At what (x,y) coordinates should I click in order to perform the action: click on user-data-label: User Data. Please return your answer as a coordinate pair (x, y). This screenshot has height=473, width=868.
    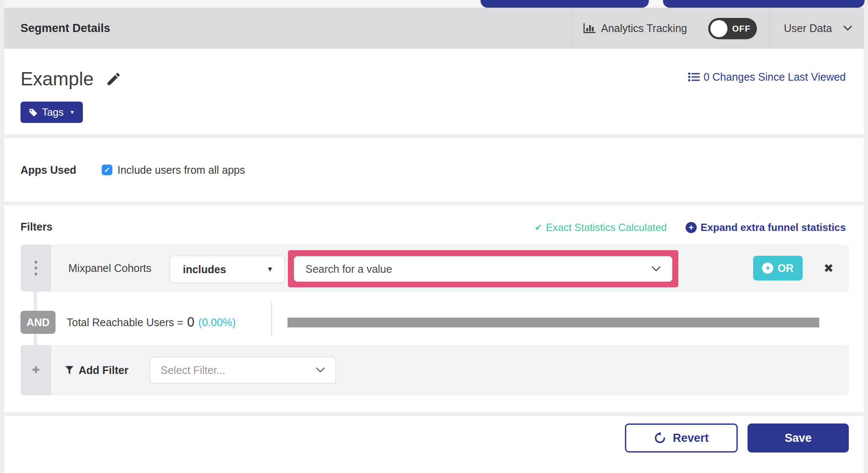
    Looking at the image, I should click on (808, 28).